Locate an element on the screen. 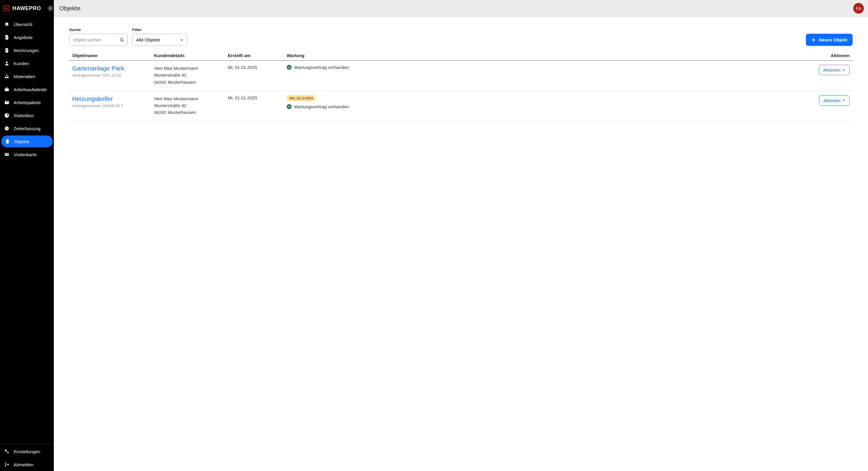 The image size is (868, 471). cell-wartung: Wartungsvertrag vorhanden is located at coordinates (553, 75).